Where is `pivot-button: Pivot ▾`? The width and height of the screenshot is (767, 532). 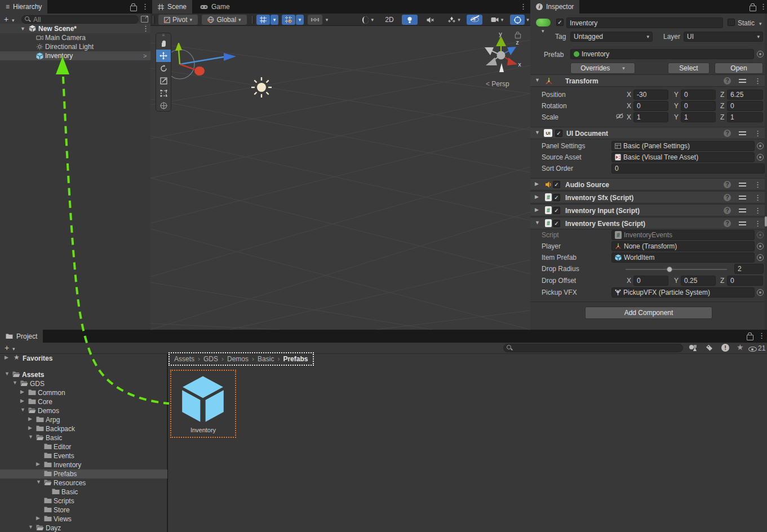 pivot-button: Pivot ▾ is located at coordinates (178, 20).